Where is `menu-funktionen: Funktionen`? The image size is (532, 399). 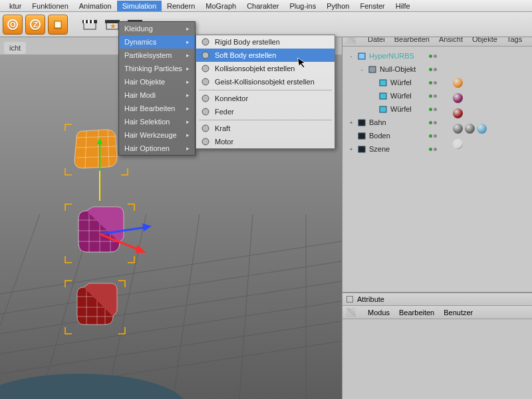 menu-funktionen: Funktionen is located at coordinates (50, 6).